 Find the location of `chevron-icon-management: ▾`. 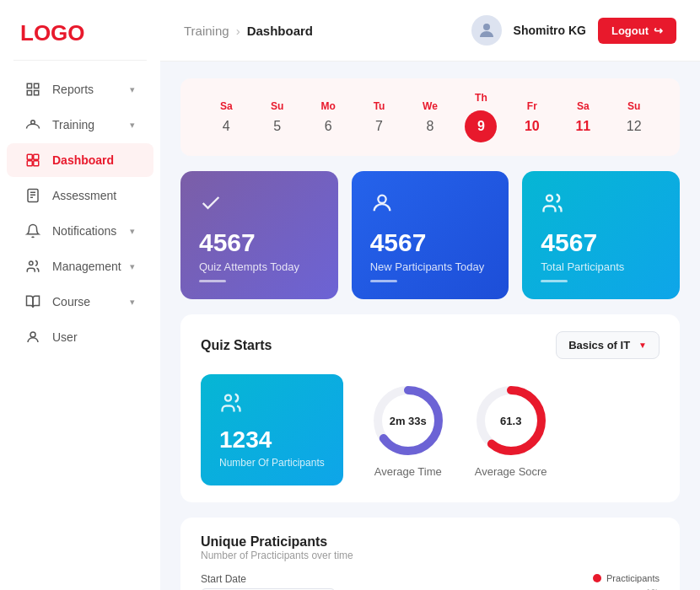

chevron-icon-management: ▾ is located at coordinates (132, 266).